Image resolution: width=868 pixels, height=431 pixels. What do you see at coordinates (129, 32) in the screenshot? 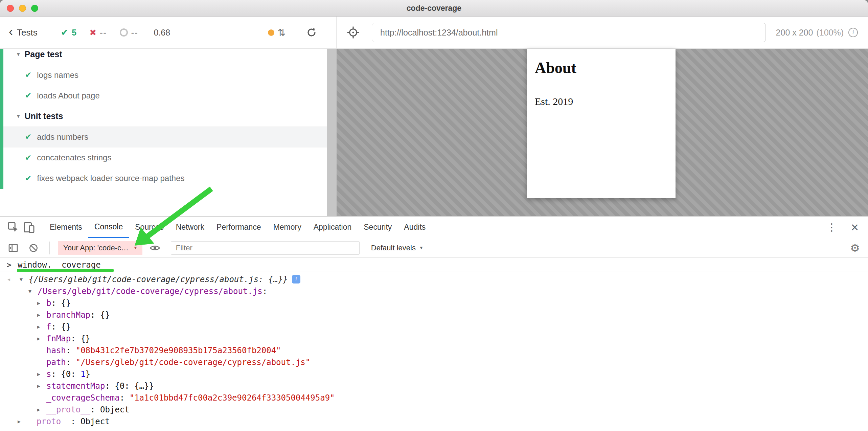
I see `pending-stat: --` at bounding box center [129, 32].